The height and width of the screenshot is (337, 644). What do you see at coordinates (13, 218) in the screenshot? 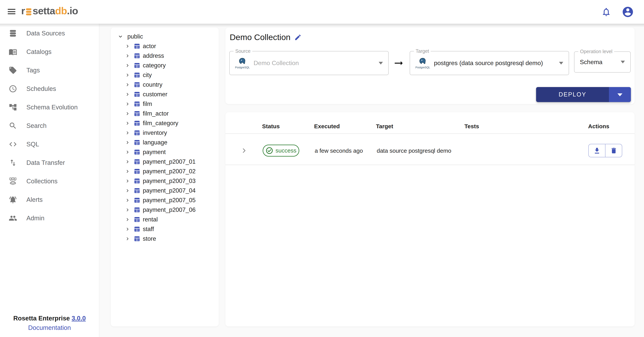
I see `people-icon` at bounding box center [13, 218].